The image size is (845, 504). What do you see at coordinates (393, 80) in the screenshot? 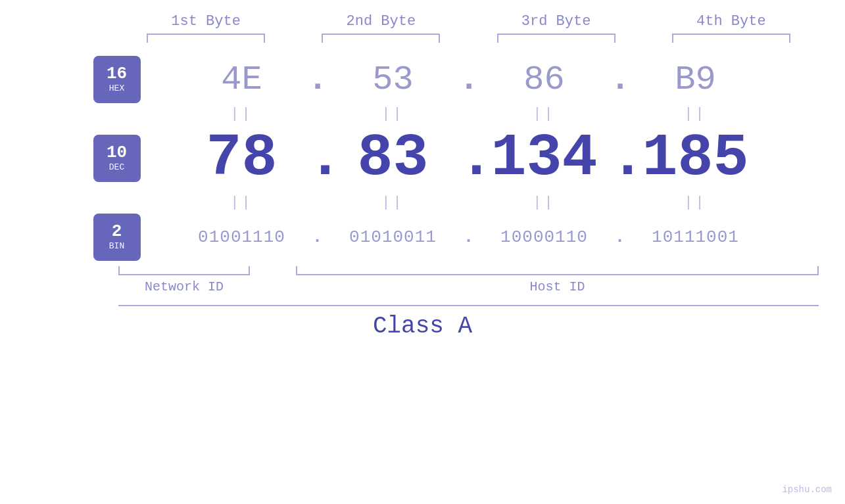
I see `hex-b2-cell: 53` at bounding box center [393, 80].